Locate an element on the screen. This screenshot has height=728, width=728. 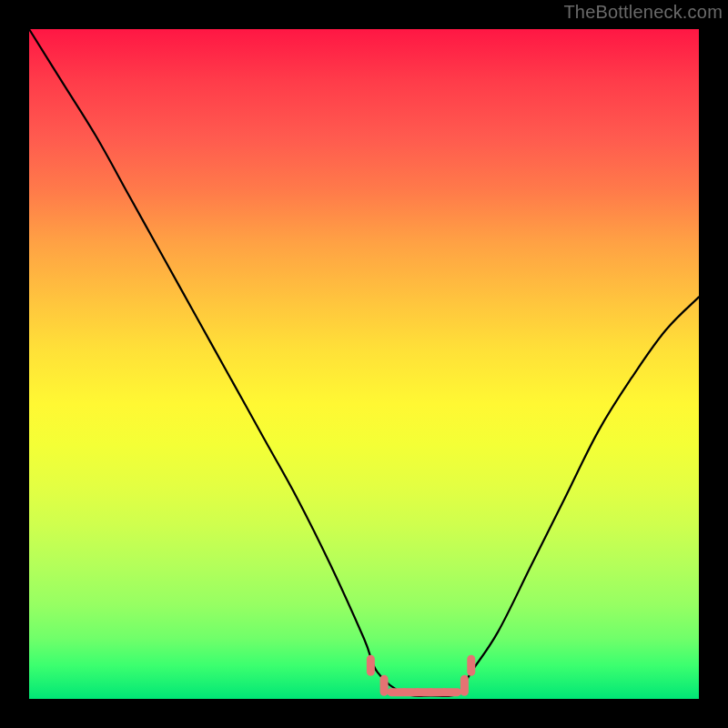
watermark-text: TheBottleneck.com is located at coordinates (642, 13).